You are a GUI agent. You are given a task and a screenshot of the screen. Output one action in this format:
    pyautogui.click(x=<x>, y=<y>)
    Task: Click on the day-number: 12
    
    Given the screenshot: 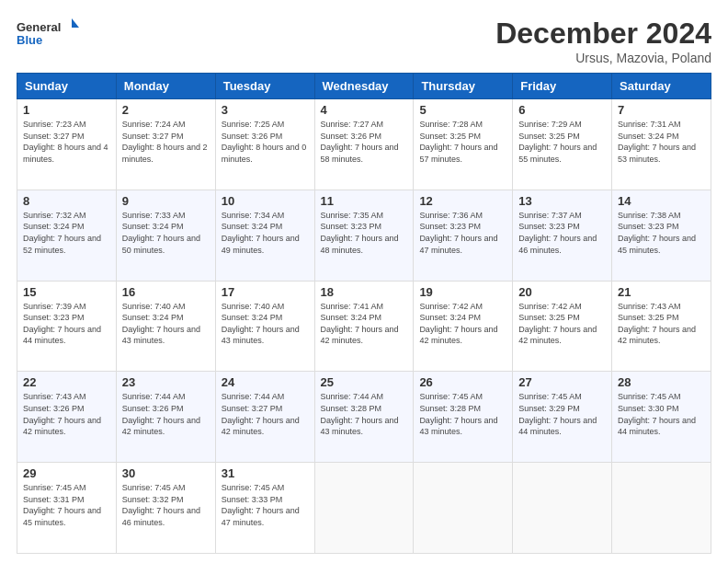 What is the action you would take?
    pyautogui.click(x=463, y=201)
    